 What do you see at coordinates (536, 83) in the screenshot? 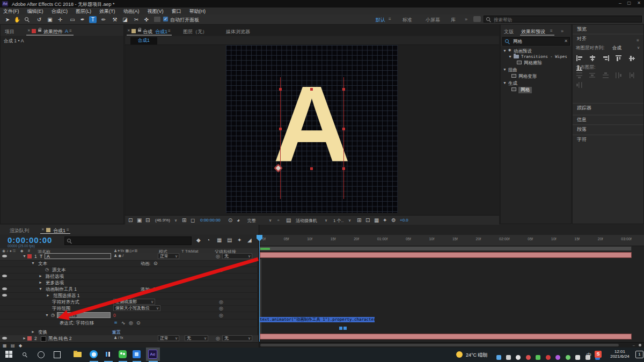
I see `tree-group-generate: ▼ 生成` at bounding box center [536, 83].